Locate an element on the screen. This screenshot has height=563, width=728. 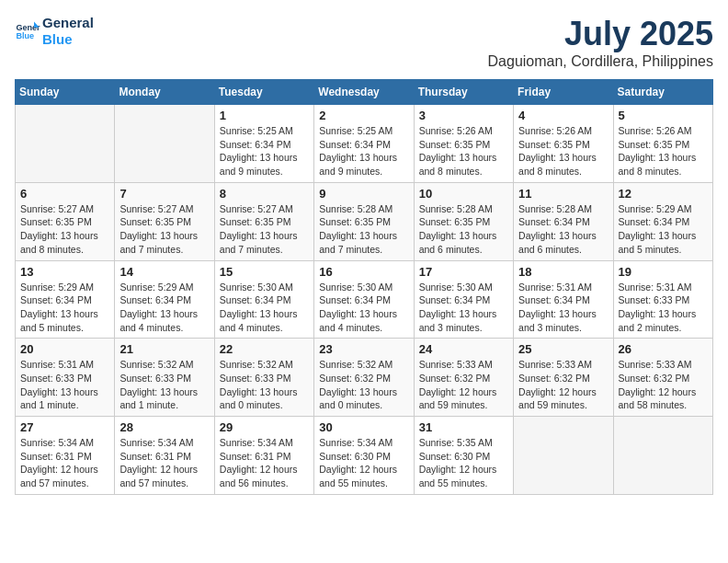
calendar-cell: 12 Sunrise: 5:29 AMSunset: 6:34 PMDaylig… is located at coordinates (663, 221).